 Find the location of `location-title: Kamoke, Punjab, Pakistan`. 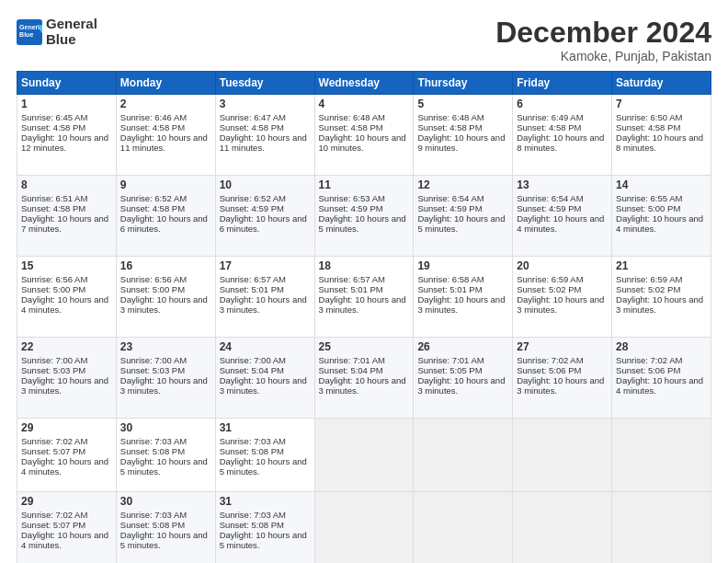

location-title: Kamoke, Punjab, Pakistan is located at coordinates (603, 56).